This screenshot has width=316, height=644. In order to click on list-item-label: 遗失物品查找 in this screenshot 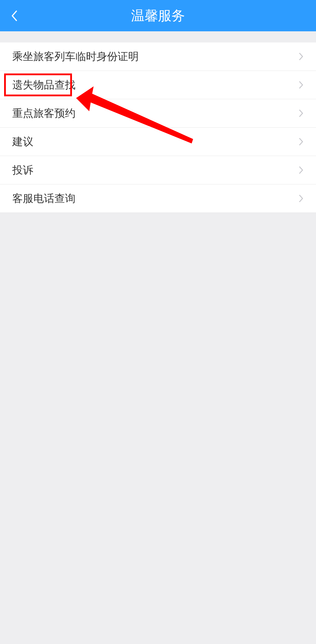, I will do `click(44, 85)`.